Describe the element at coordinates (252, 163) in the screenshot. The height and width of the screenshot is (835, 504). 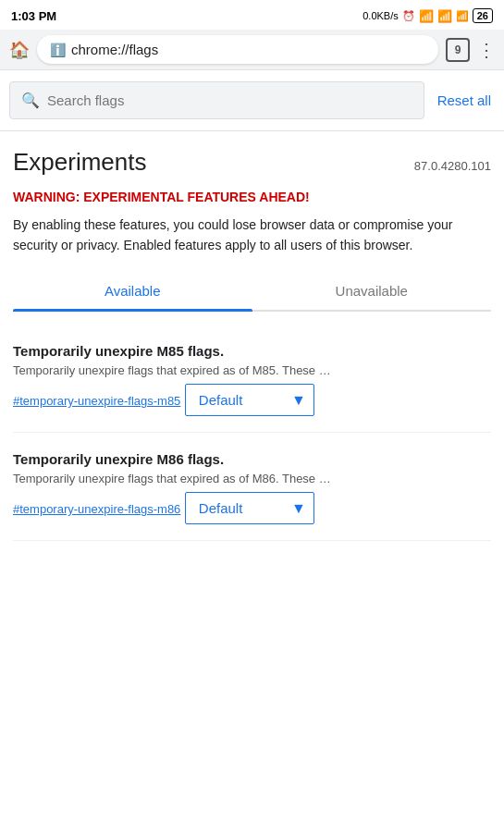
I see `experiments-header: Experiments 87.0.4280.101` at that location.